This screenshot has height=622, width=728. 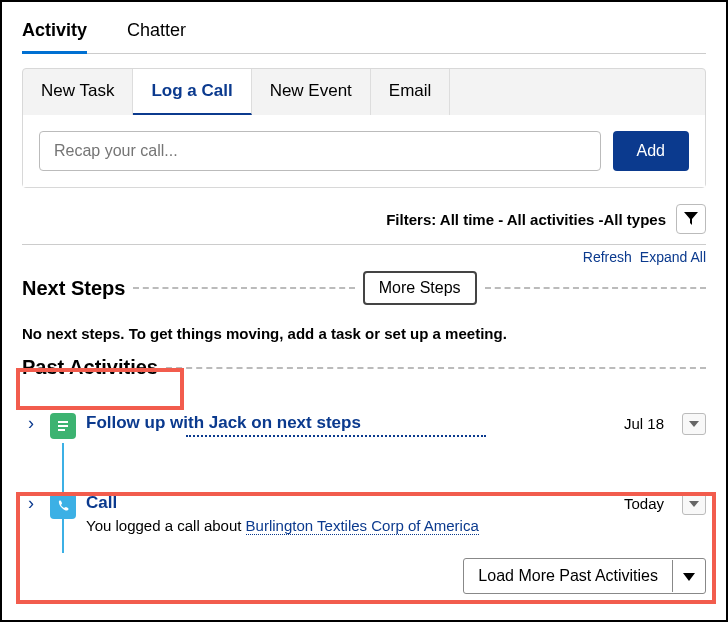 I want to click on related-record-link: Burlington Textiles Corp of America, so click(x=362, y=526).